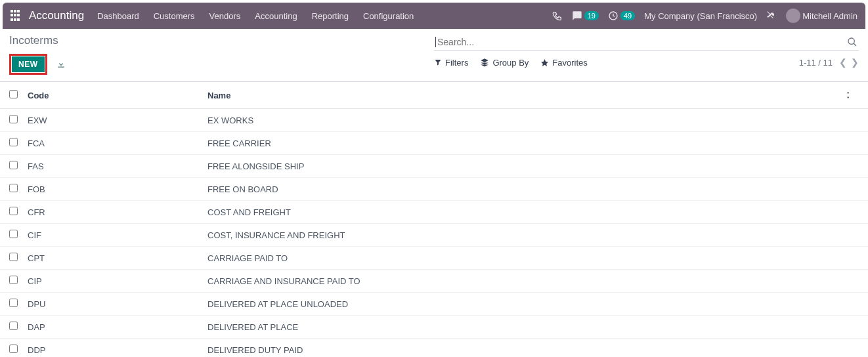  Describe the element at coordinates (524, 213) in the screenshot. I see `cell-name: COST AND FREIGHT` at that location.